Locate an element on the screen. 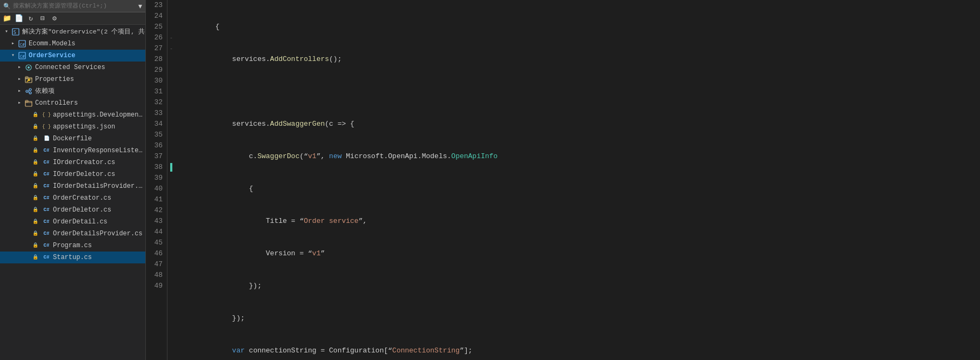 This screenshot has width=980, height=360. tree-item-orderdeletor: 🔒 C# OrderDeletor.cs is located at coordinates (72, 210).